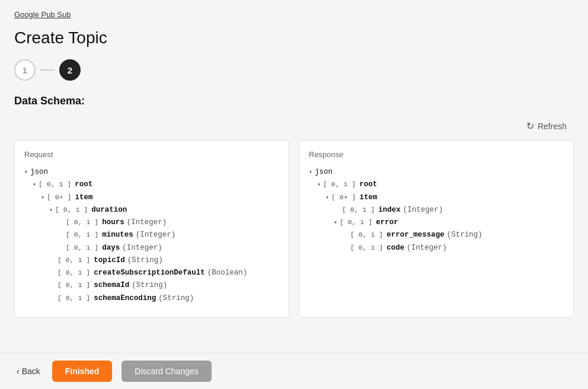 The image size is (588, 389). What do you see at coordinates (152, 273) in the screenshot?
I see `tree-node: [ 0, 1 ] createSubscriptionDefault (Bool…` at bounding box center [152, 273].